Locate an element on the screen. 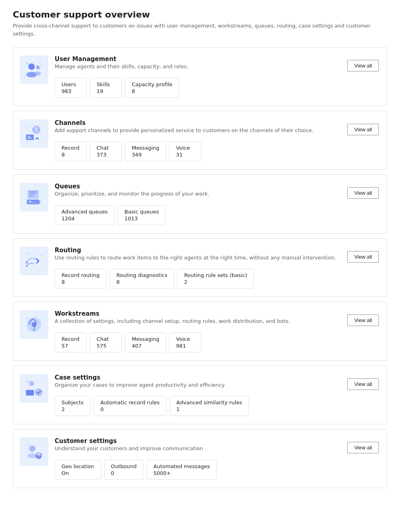  user-management-title: User Management is located at coordinates (121, 59).